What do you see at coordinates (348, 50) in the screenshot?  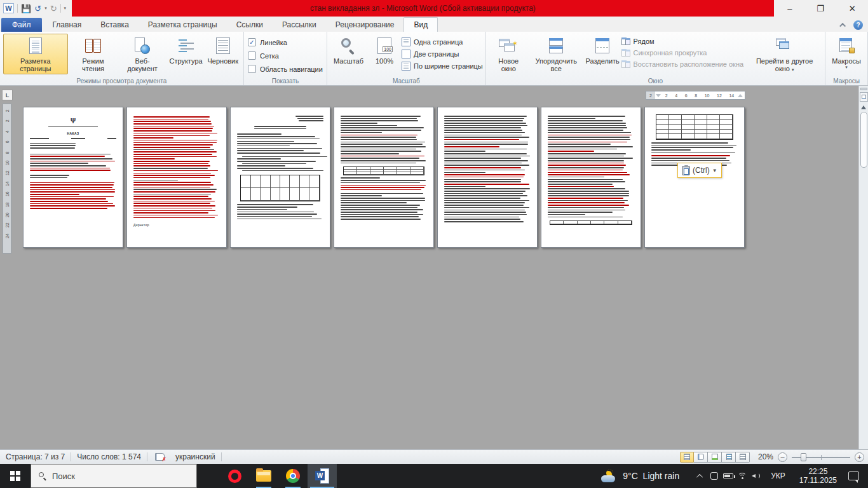 I see `zoom-button: Масштаб` at bounding box center [348, 50].